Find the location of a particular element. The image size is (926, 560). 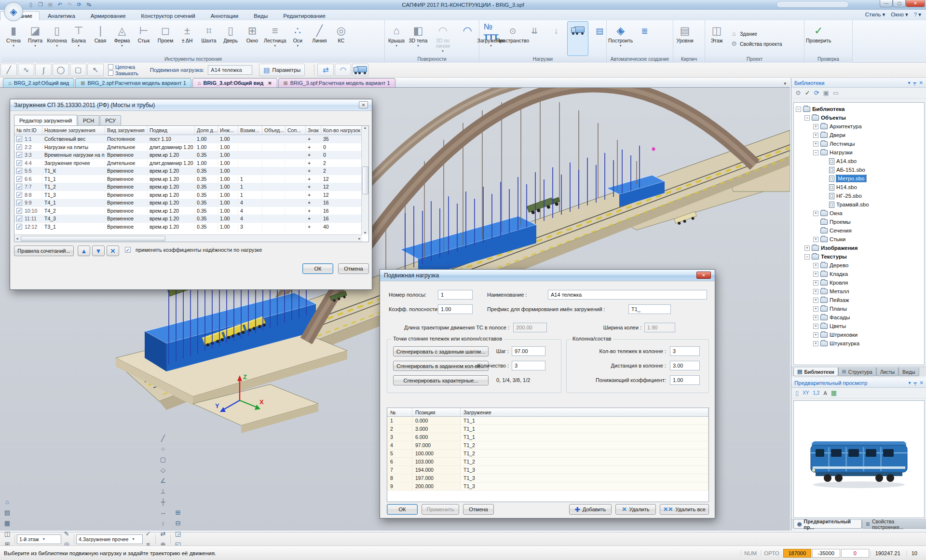

tree-item: +Стыки is located at coordinates (859, 239).